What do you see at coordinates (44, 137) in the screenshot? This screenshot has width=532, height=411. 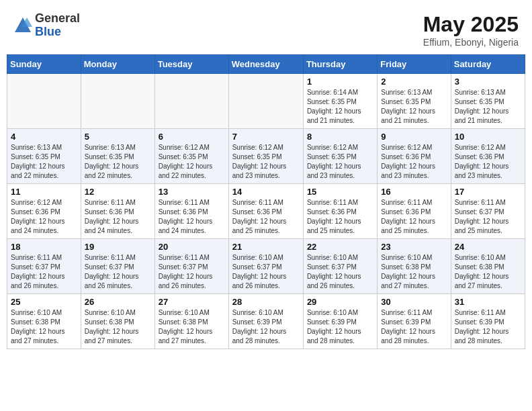 I see `day-number: 4` at bounding box center [44, 137].